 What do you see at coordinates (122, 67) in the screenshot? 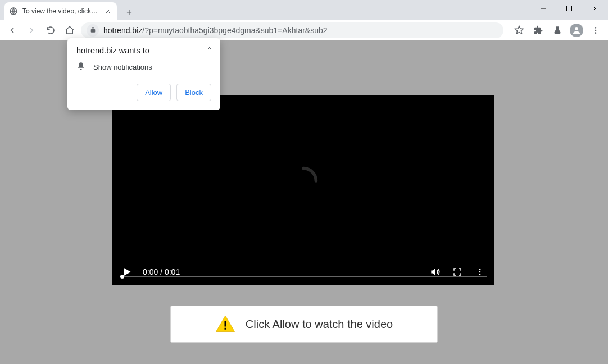
I see `permission-label: Show notifications` at bounding box center [122, 67].